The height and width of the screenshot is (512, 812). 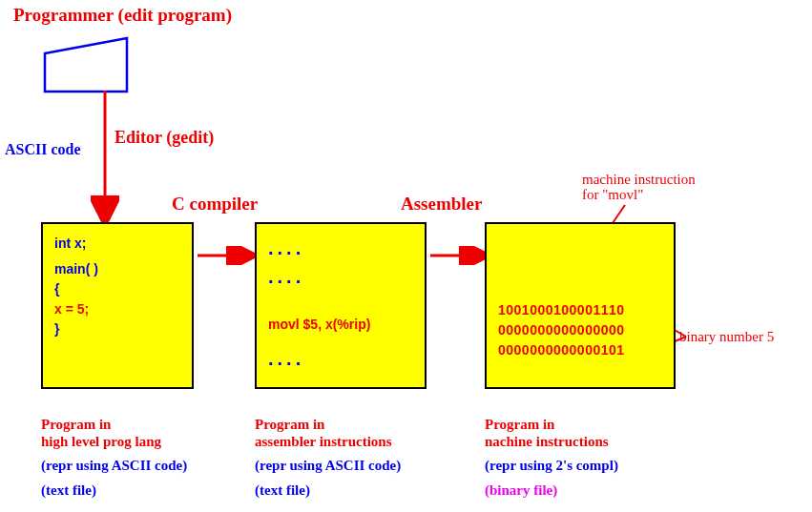 I want to click on caption-box3-line4: (binary file), so click(x=521, y=490).